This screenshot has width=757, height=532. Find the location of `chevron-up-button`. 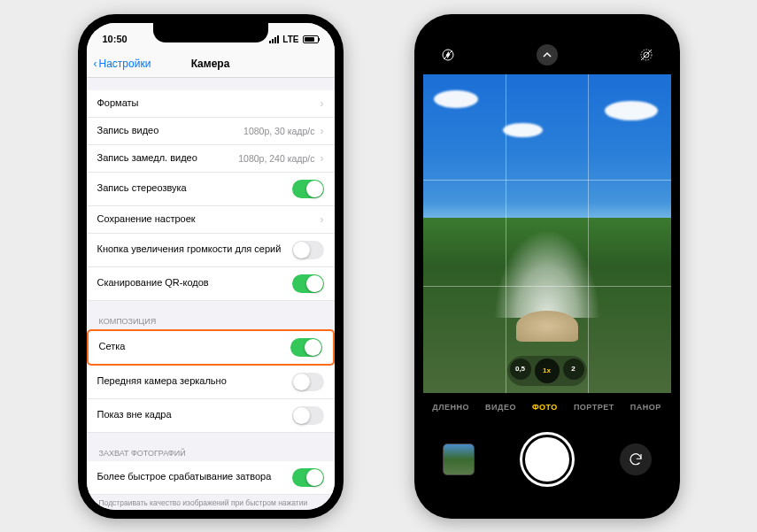

chevron-up-button is located at coordinates (547, 55).